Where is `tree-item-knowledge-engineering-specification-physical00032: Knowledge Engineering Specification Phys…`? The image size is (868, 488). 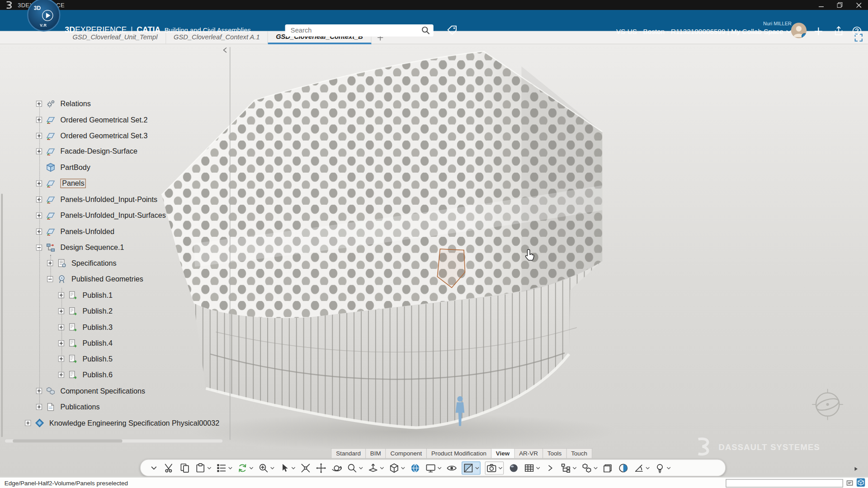 tree-item-knowledge-engineering-specification-physical00032: Knowledge Engineering Specification Phys… is located at coordinates (115, 423).